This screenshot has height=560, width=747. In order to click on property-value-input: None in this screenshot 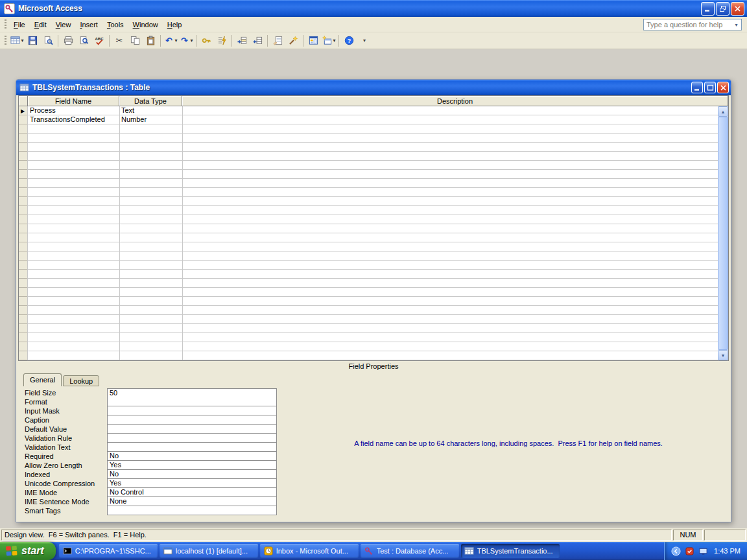, I will do `click(192, 502)`.